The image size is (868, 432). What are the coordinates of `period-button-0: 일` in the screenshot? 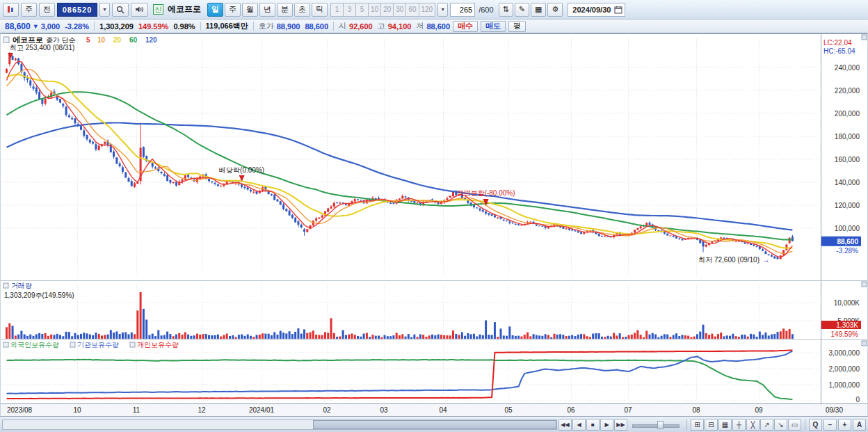 It's located at (216, 10).